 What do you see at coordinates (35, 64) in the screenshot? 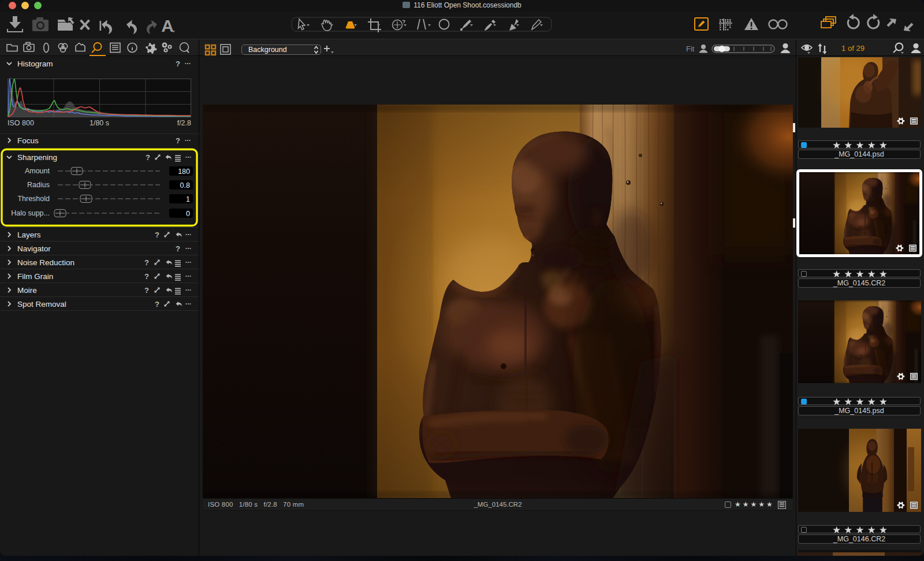
I see `svg-text: Histogram` at bounding box center [35, 64].